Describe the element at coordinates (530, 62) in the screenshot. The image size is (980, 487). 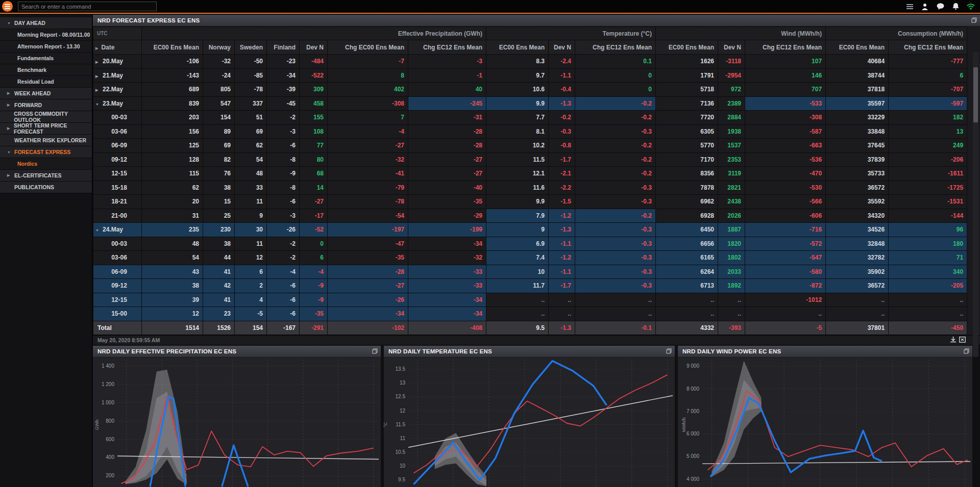
I see `table-row: ▶20.May-106-32-50-23-484-7-38.3-2.40.116…` at that location.